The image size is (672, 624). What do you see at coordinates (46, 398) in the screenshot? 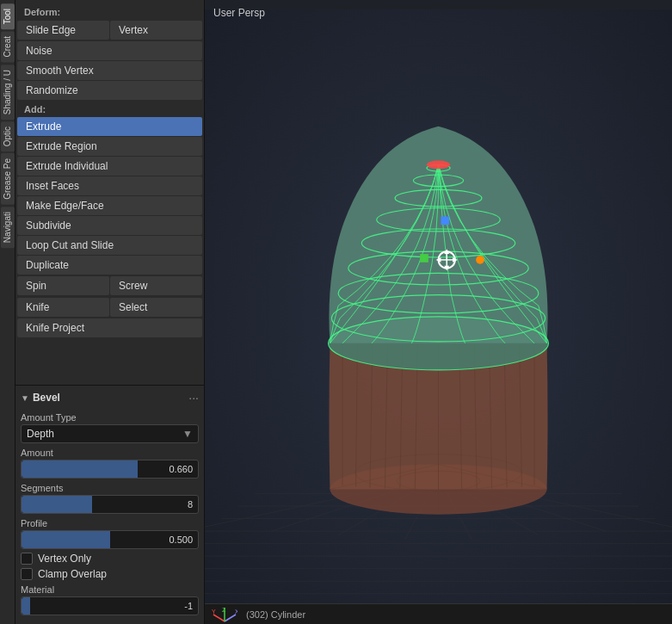
I see `bevel-title: Bevel` at bounding box center [46, 398].